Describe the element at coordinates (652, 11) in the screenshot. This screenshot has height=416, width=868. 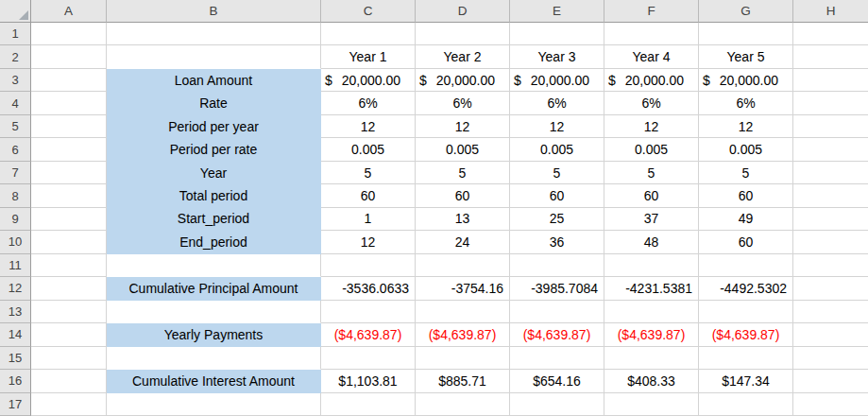
I see `column-header-F: F` at that location.